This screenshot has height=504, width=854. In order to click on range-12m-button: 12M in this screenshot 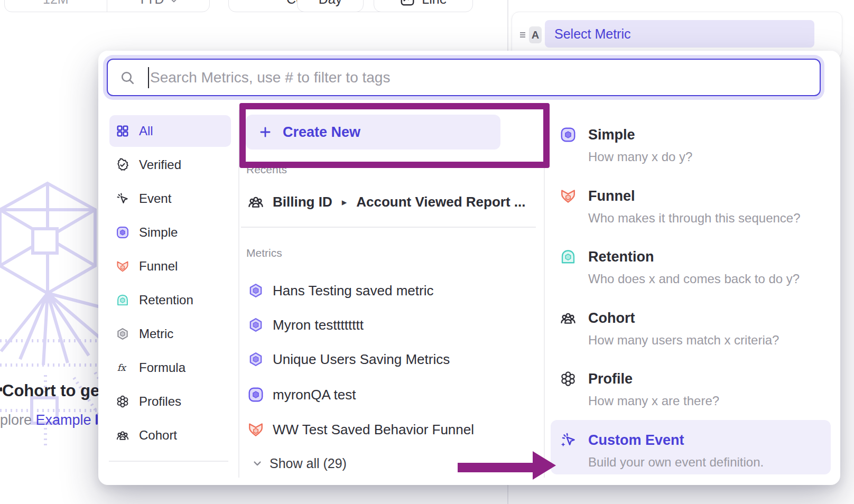, I will do `click(56, 6)`.